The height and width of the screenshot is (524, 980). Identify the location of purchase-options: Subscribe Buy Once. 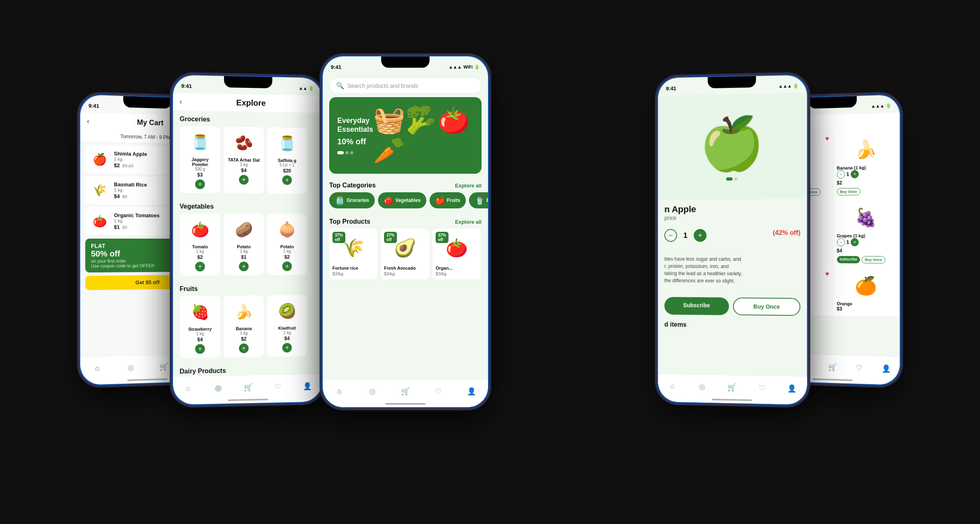
(733, 306).